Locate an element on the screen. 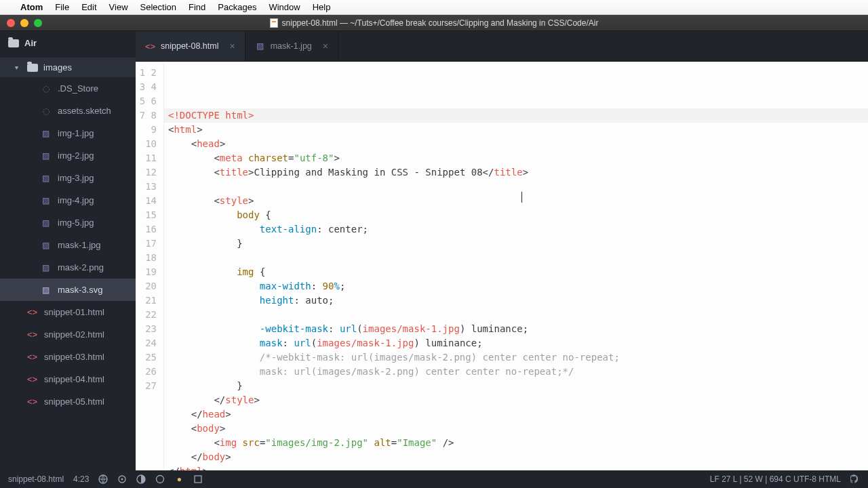 This screenshot has width=868, height=488. tree-file-label: snippet-04.html is located at coordinates (75, 380).